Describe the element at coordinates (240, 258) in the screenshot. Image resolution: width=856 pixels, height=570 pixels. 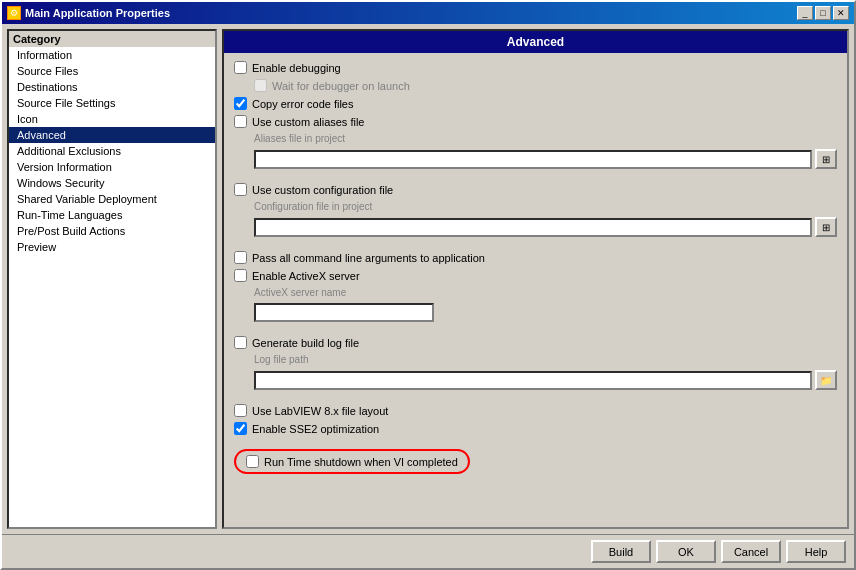
I see `pass-command-line-checkbox` at that location.